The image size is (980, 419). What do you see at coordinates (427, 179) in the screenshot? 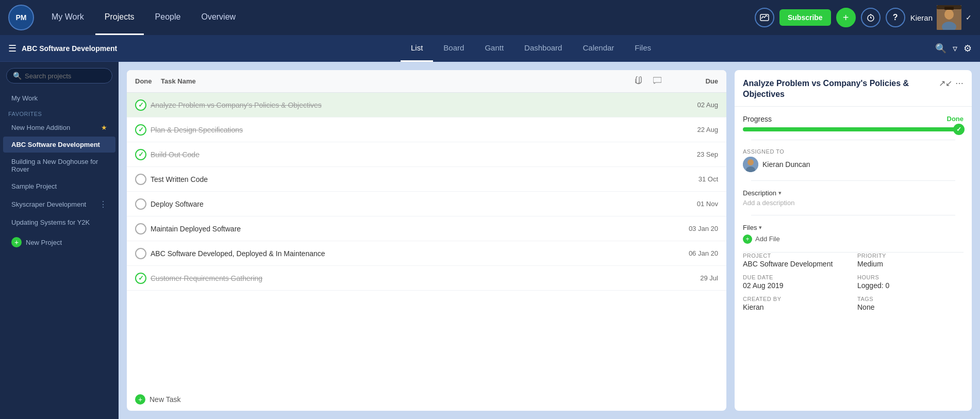
I see `task-row: Test Written Code31 Oct` at bounding box center [427, 179].